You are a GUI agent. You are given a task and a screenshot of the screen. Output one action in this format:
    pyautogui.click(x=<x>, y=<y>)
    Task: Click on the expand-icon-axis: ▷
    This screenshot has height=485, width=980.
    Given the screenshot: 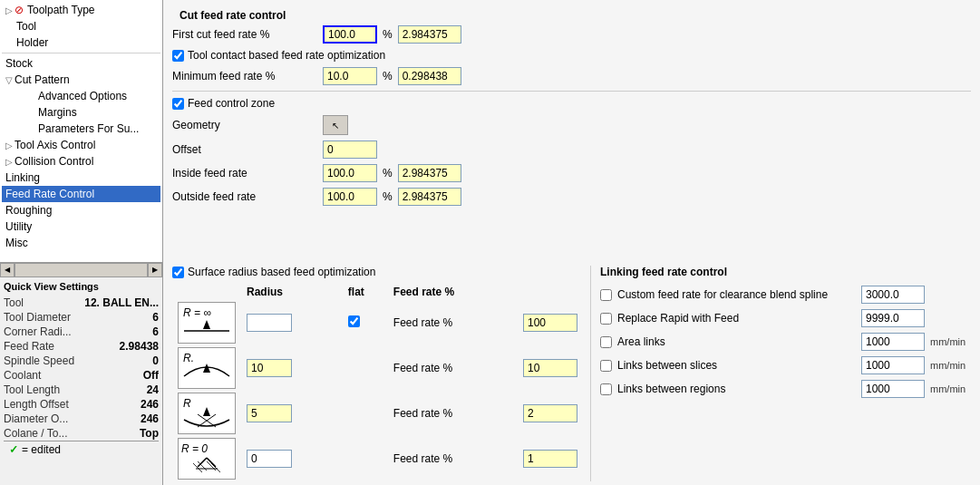 What is the action you would take?
    pyautogui.click(x=9, y=145)
    